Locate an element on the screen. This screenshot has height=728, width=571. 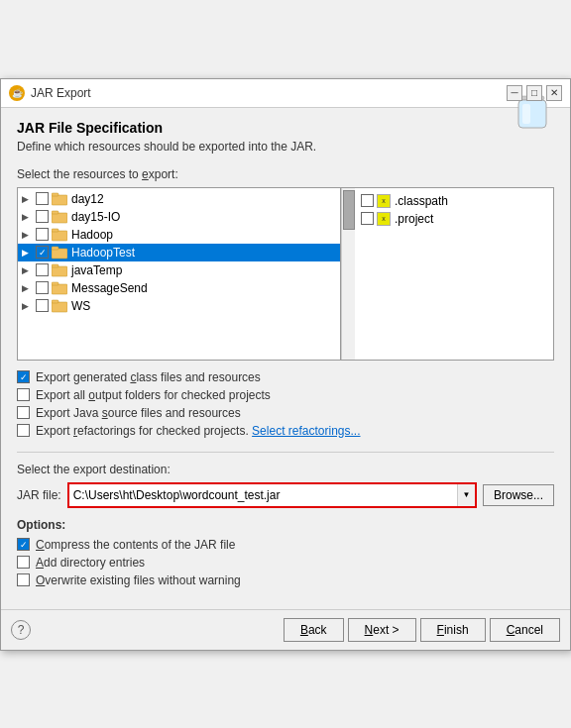
checkbox-label-3: Export Java source files and resources is located at coordinates (139, 413).